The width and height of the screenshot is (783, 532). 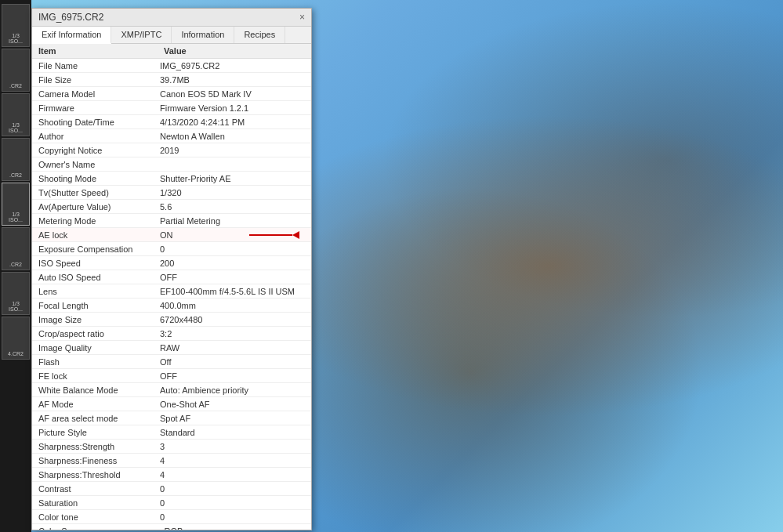 What do you see at coordinates (232, 418) in the screenshot?
I see `row-item-value: Spot AF` at bounding box center [232, 418].